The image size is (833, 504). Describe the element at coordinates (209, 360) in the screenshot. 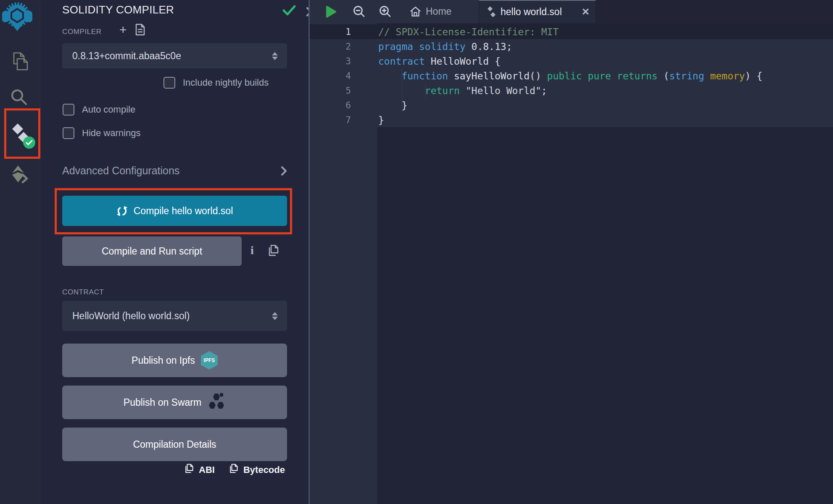

I see `ipfs-icon: IPFS` at that location.